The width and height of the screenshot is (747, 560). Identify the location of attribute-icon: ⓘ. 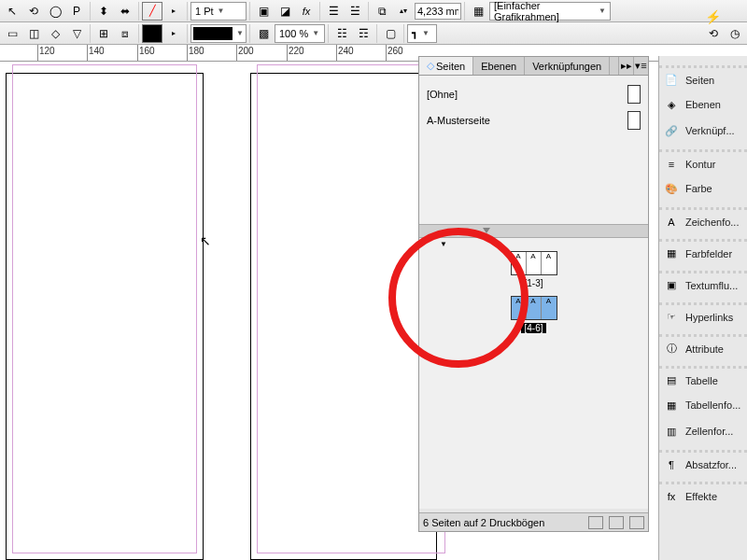
(671, 349).